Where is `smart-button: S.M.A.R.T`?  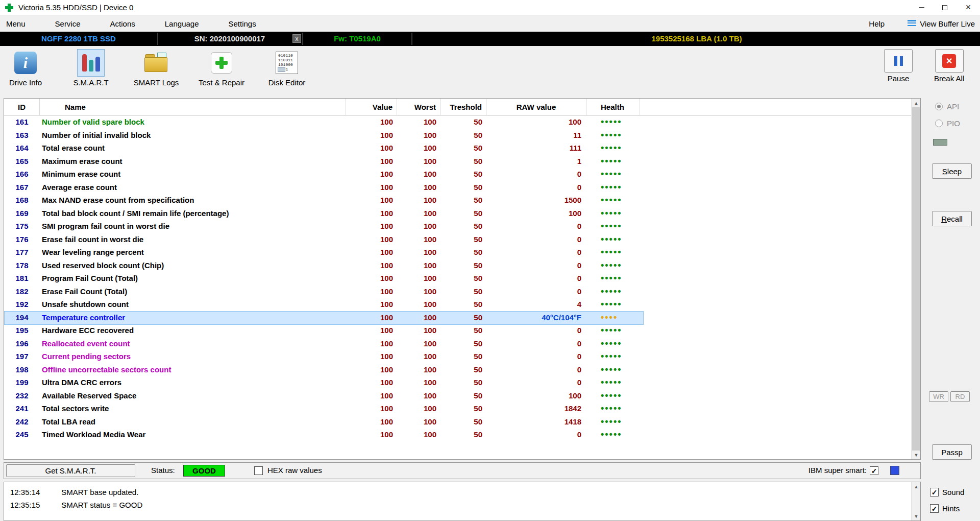
smart-button: S.M.A.R.T is located at coordinates (91, 68).